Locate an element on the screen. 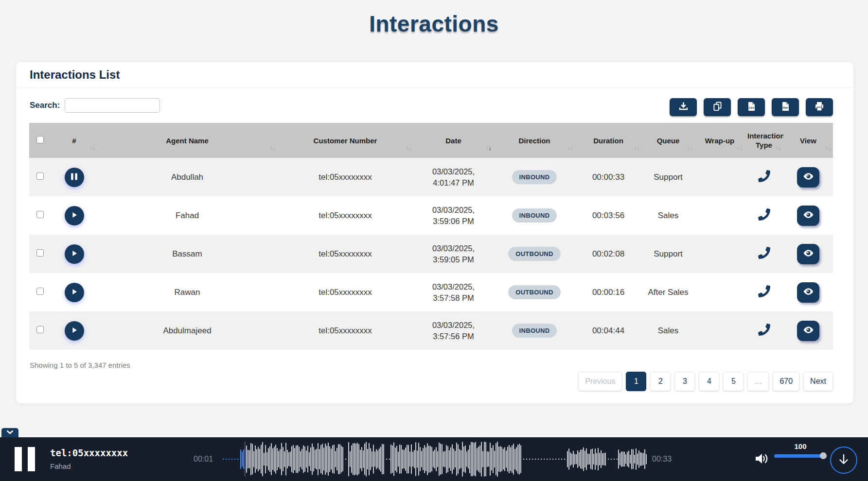 The height and width of the screenshot is (481, 868). pdf-icon: PDF is located at coordinates (785, 107).